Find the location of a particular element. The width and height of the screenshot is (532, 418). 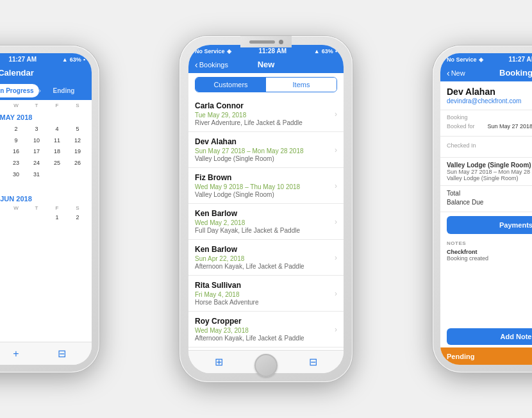

pending-label: Pending is located at coordinates (490, 356).